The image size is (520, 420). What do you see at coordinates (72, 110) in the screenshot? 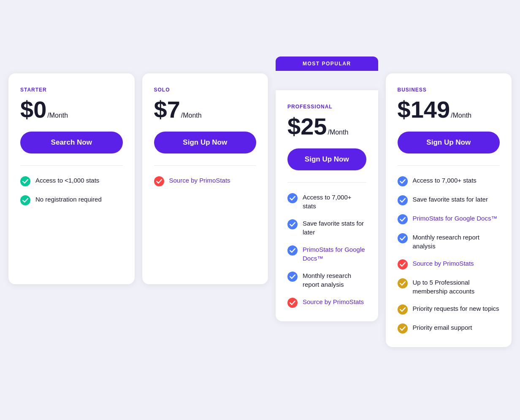
I see `price-row-starter: $0/Month` at bounding box center [72, 110].